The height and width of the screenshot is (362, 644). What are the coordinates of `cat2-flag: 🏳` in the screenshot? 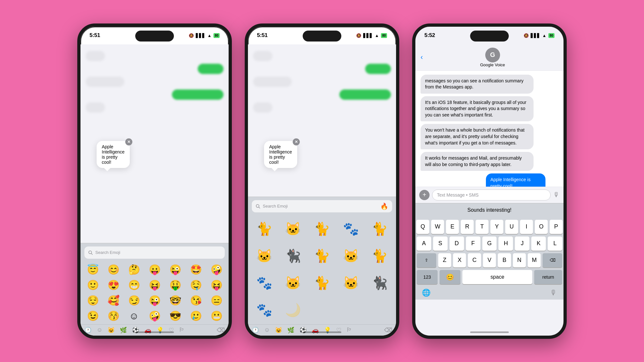 It's located at (349, 330).